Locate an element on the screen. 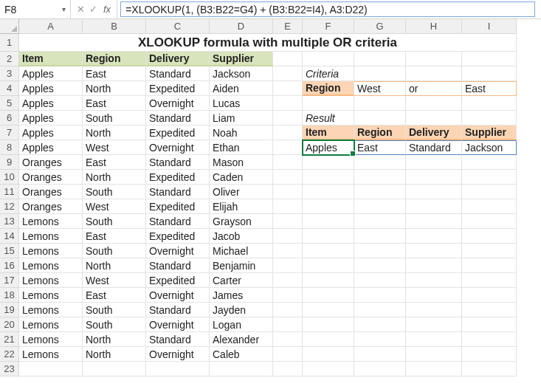 This screenshot has height=392, width=541. row-head-11: 11 is located at coordinates (10, 192).